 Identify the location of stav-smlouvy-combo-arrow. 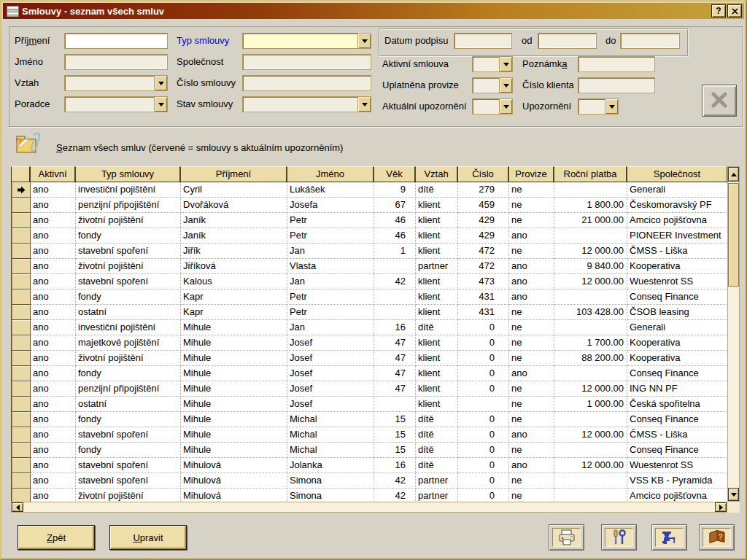
(364, 104).